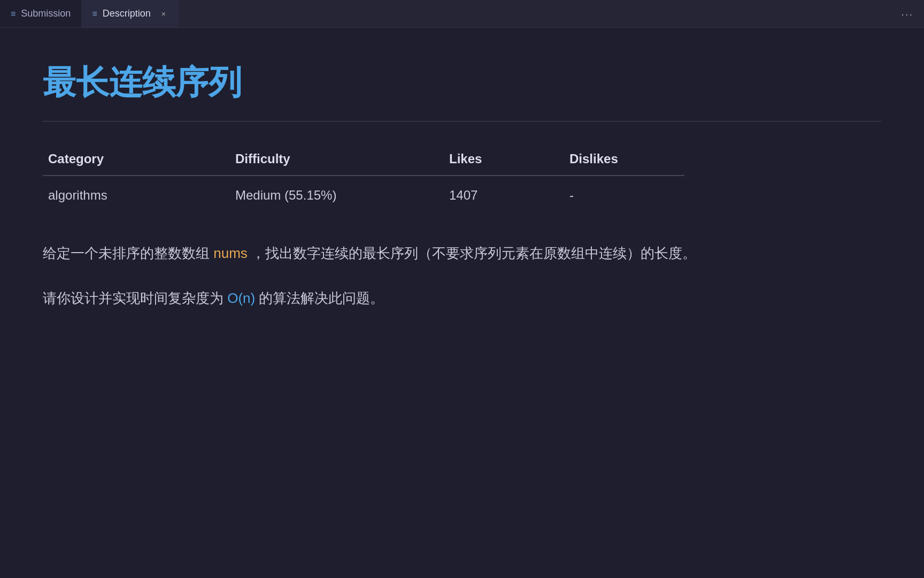 Image resolution: width=924 pixels, height=578 pixels. Describe the element at coordinates (320, 298) in the screenshot. I see `desc2-suffix: 的算法解决此问题。` at that location.